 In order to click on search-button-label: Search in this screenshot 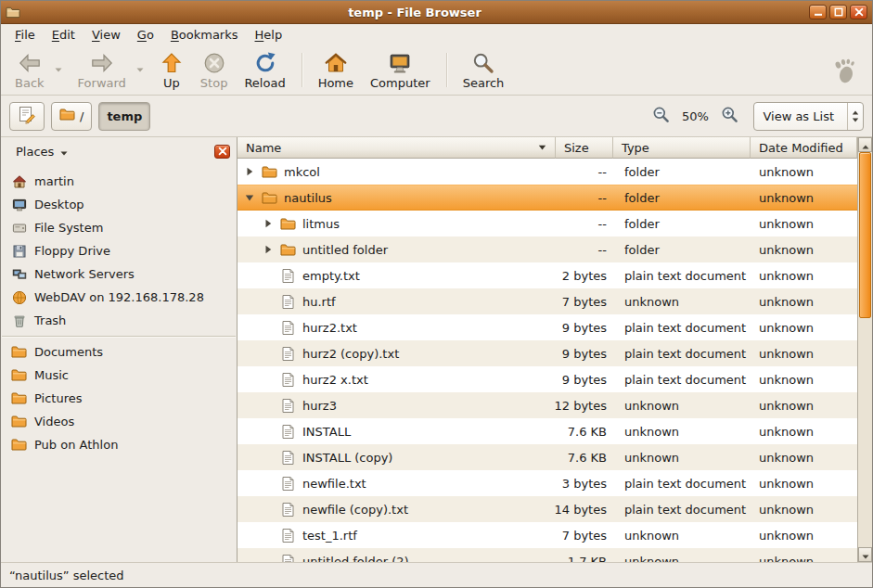, I will do `click(484, 83)`.